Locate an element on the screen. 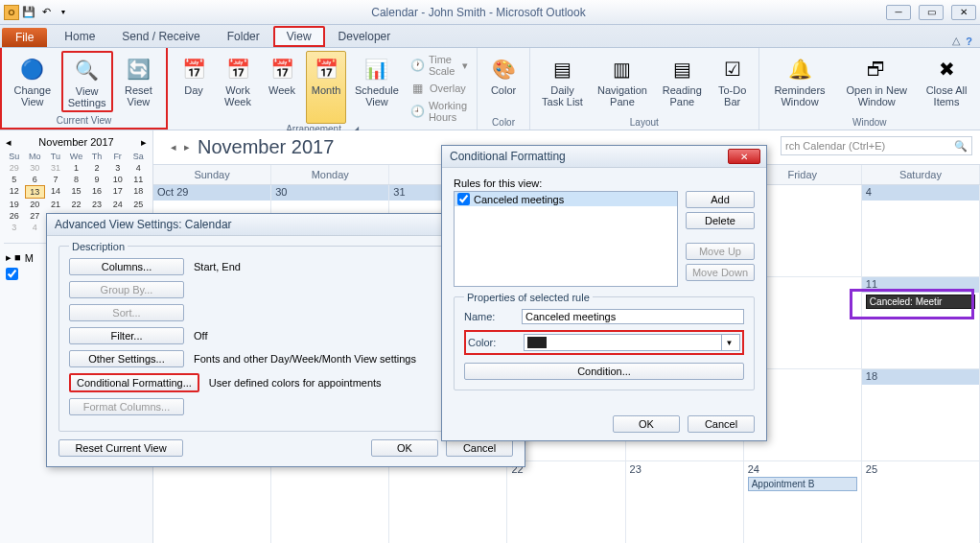 Image resolution: width=980 pixels, height=543 pixels. reset-current-view-button: Reset Current View is located at coordinates (121, 448).